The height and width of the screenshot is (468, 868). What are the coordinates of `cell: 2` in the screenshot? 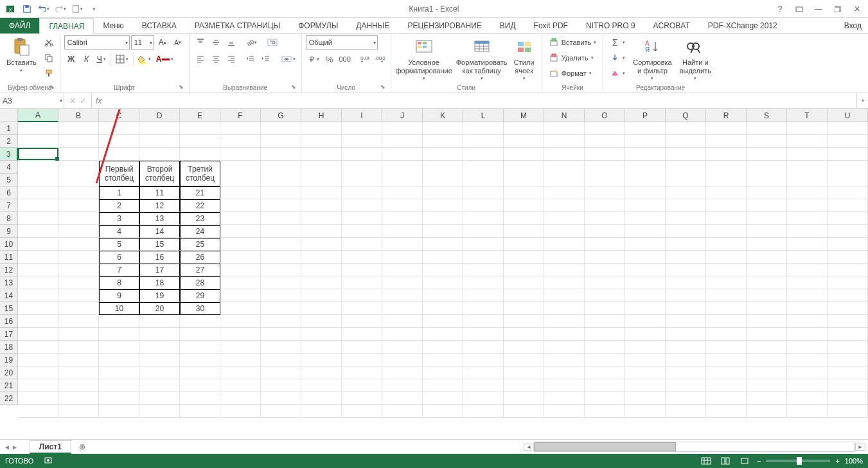 It's located at (120, 206).